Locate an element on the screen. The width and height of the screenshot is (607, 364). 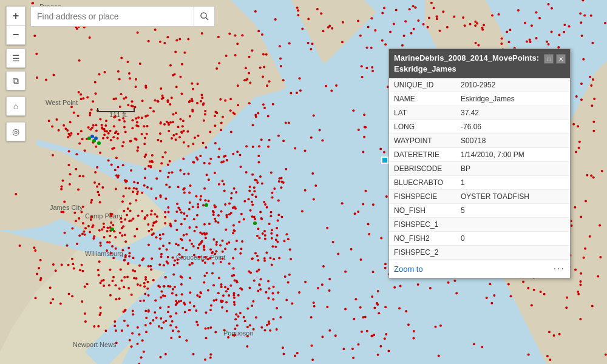
popup-field-value: 0 is located at coordinates (513, 238).